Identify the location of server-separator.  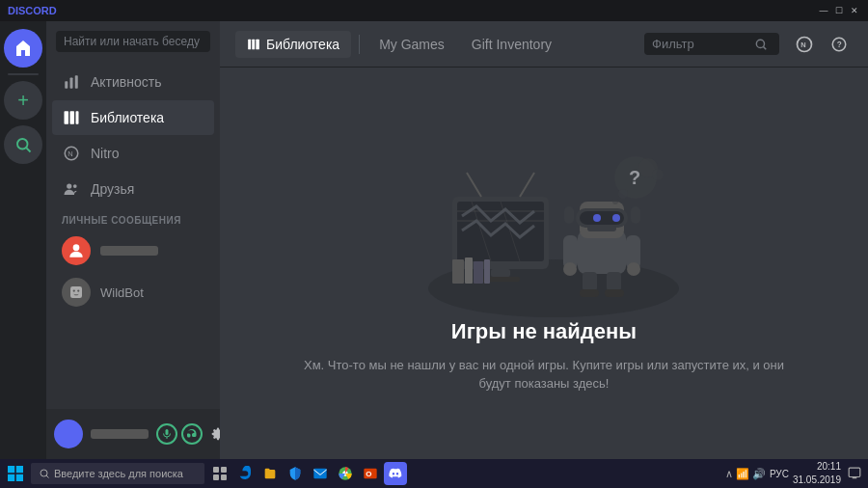
(23, 74).